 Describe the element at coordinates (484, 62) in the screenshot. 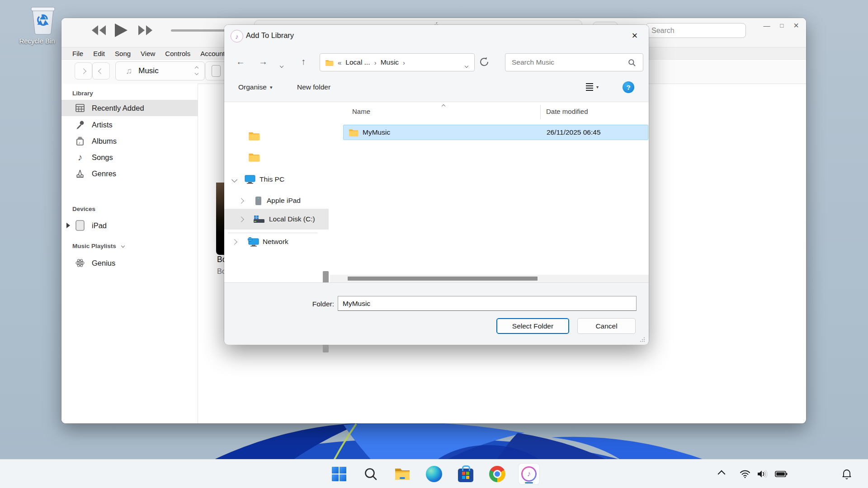

I see `refresh-icon` at that location.